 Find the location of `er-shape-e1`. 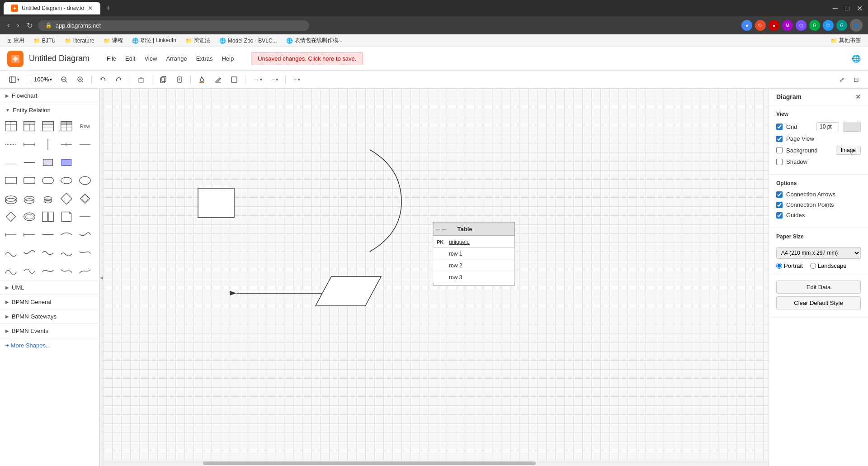

er-shape-e1 is located at coordinates (66, 181).